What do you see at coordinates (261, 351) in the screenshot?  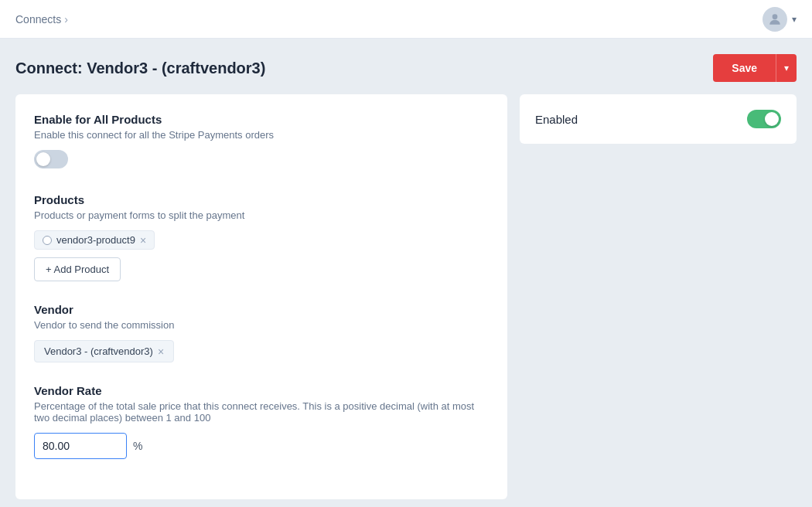 I see `vendor-tag-list: Vendor3 - (craftvendor3) ×` at bounding box center [261, 351].